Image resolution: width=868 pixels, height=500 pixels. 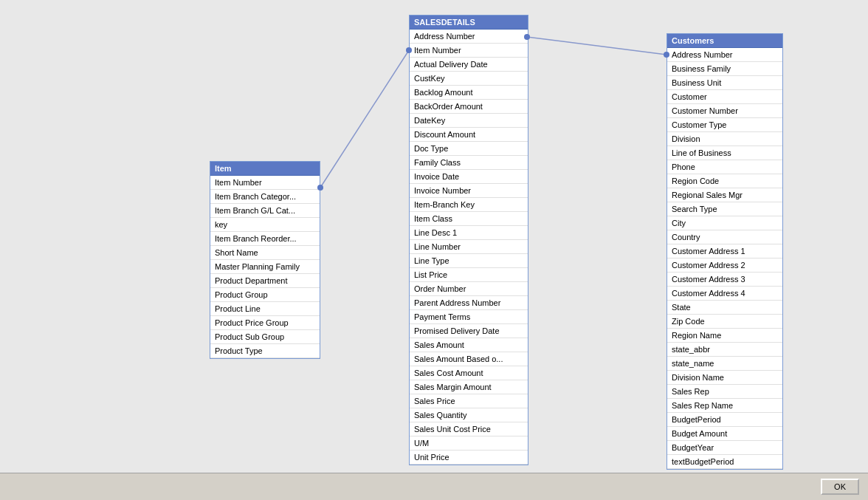 I want to click on cust-field-26: BudgetPeriod, so click(x=725, y=419).